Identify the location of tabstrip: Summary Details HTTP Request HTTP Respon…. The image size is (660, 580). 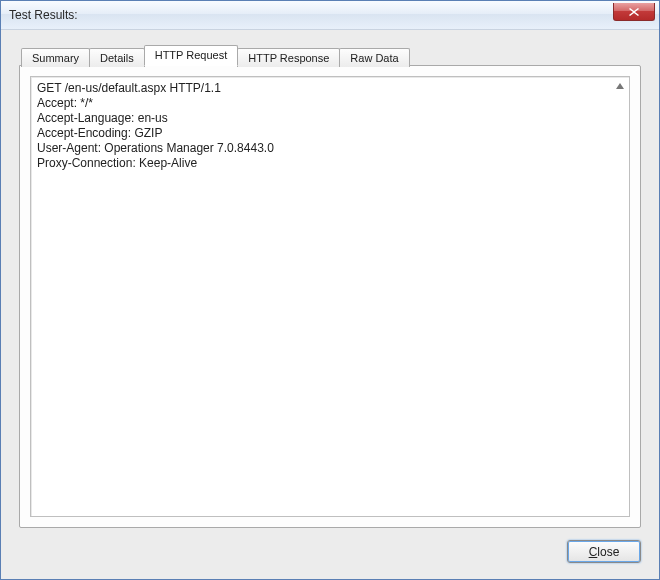
(330, 55).